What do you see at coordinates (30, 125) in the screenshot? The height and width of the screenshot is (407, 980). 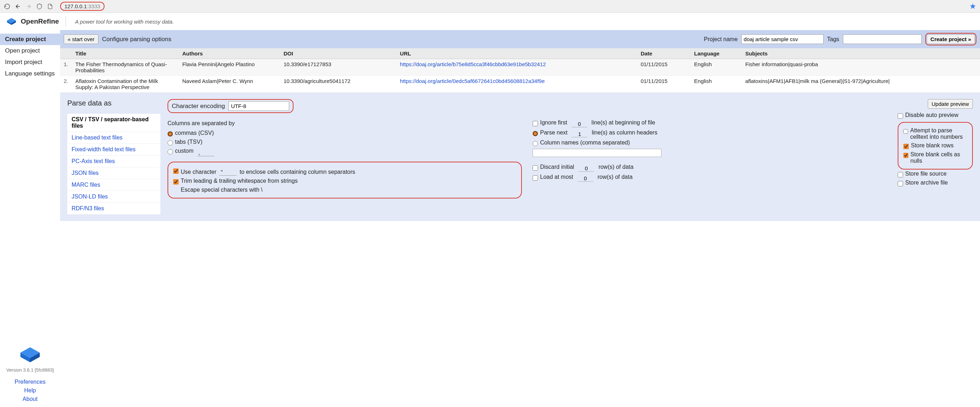 I see `sidebar: Create project Open project Import proje…` at bounding box center [30, 125].